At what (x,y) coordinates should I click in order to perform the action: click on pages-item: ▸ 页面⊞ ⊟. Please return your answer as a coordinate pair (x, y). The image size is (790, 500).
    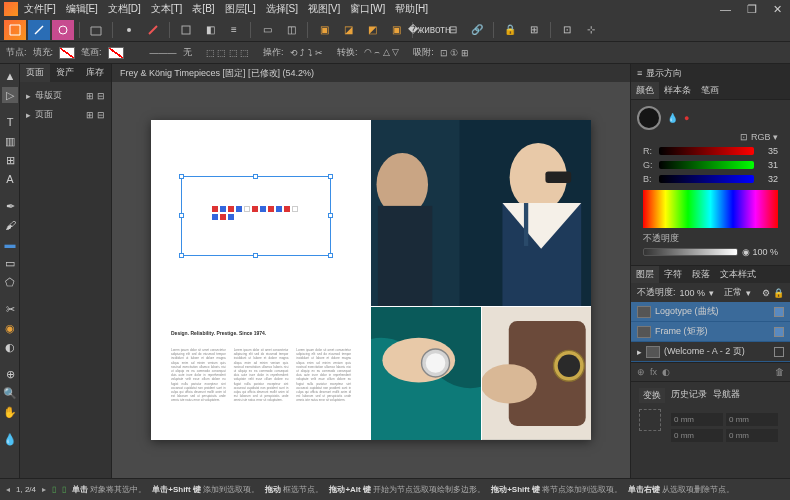
    Looking at the image, I should click on (66, 114).